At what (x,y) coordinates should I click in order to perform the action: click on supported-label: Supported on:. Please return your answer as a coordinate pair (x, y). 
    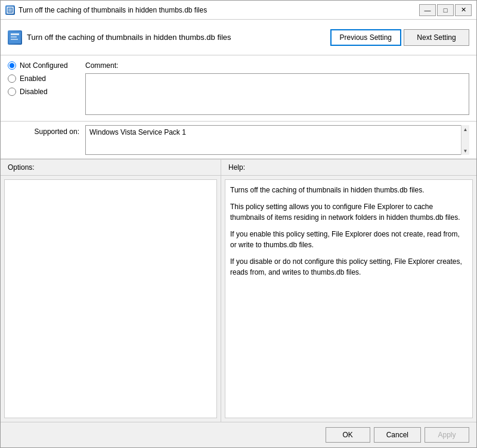
    Looking at the image, I should click on (47, 130).